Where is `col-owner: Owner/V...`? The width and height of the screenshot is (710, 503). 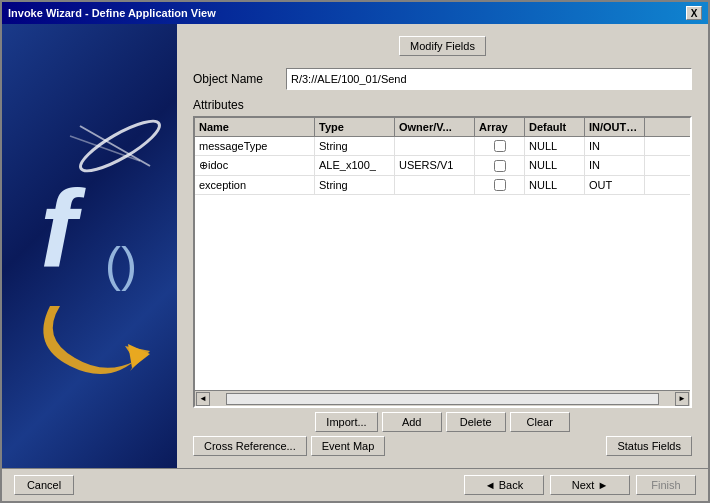 col-owner: Owner/V... is located at coordinates (435, 127).